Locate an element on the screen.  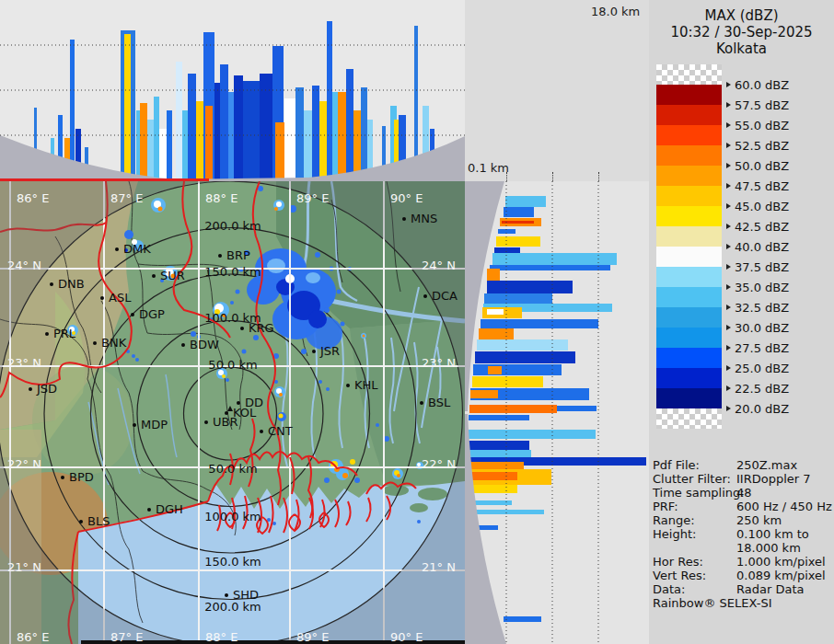
lon-label-bottom: 90° E is located at coordinates (407, 638).